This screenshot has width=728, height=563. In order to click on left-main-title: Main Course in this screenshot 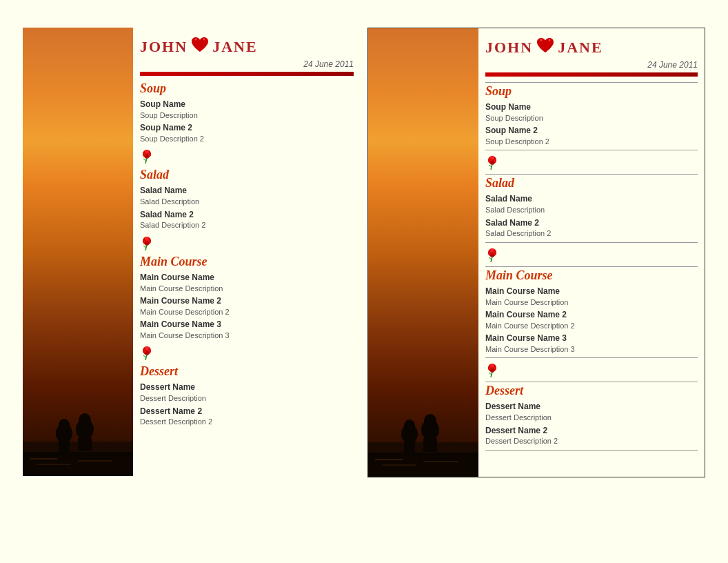, I will do `click(247, 262)`.